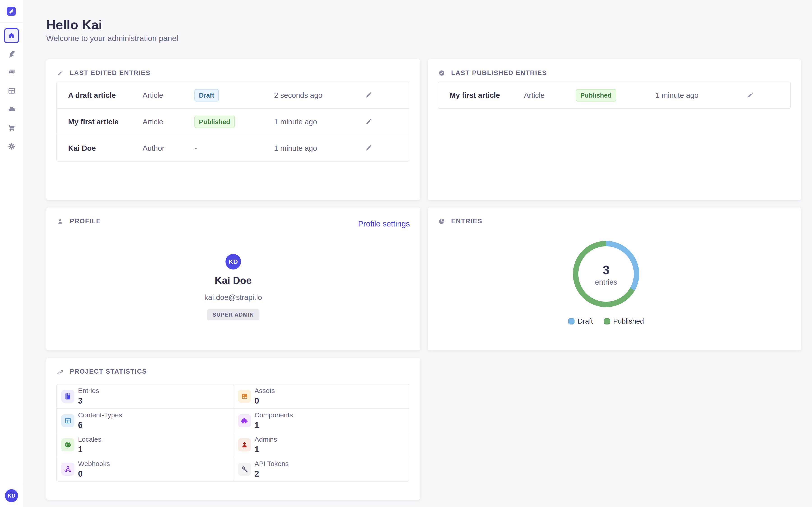 The height and width of the screenshot is (507, 812). I want to click on profile-name: Kai Doe, so click(233, 280).